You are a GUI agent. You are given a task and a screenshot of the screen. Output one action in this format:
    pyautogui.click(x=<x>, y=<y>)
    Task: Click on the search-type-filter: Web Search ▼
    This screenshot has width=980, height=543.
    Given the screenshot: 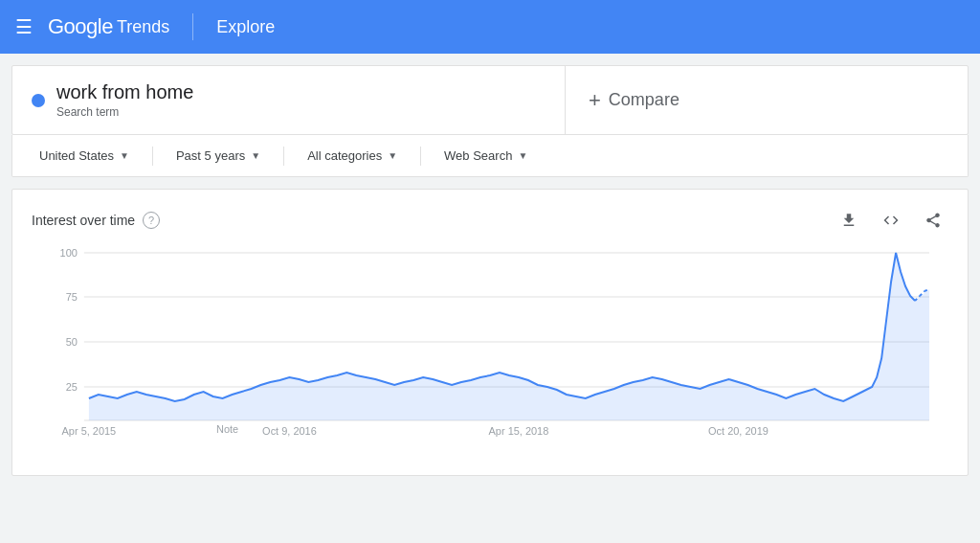 What is the action you would take?
    pyautogui.click(x=486, y=155)
    